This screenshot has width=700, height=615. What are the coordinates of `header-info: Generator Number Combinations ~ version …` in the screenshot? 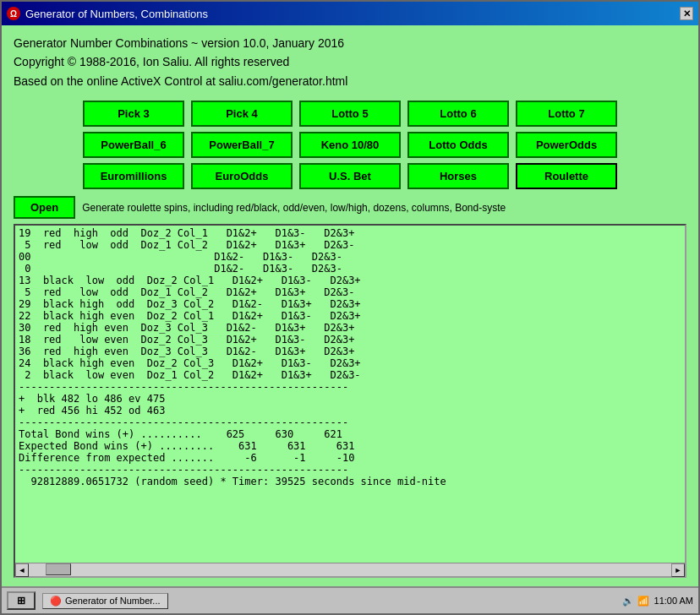 It's located at (350, 63).